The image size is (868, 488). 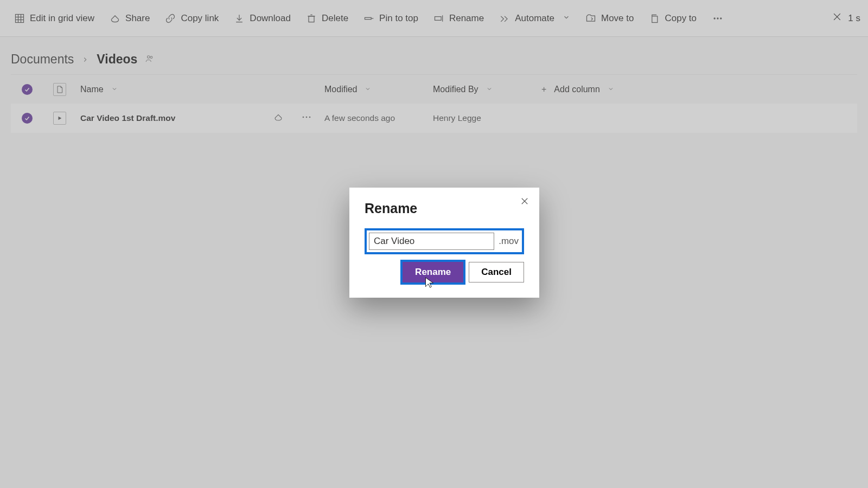 What do you see at coordinates (444, 243) in the screenshot?
I see `rename-dialog: Rename .mov Rename Cancel` at bounding box center [444, 243].